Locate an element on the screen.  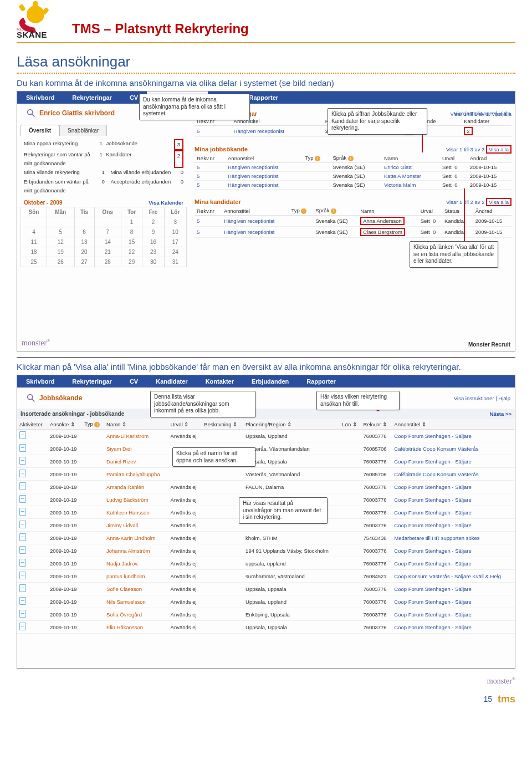
table-row: 2009-10-19 Sofie Claesson Används ejUpps… is located at coordinates (266, 589).